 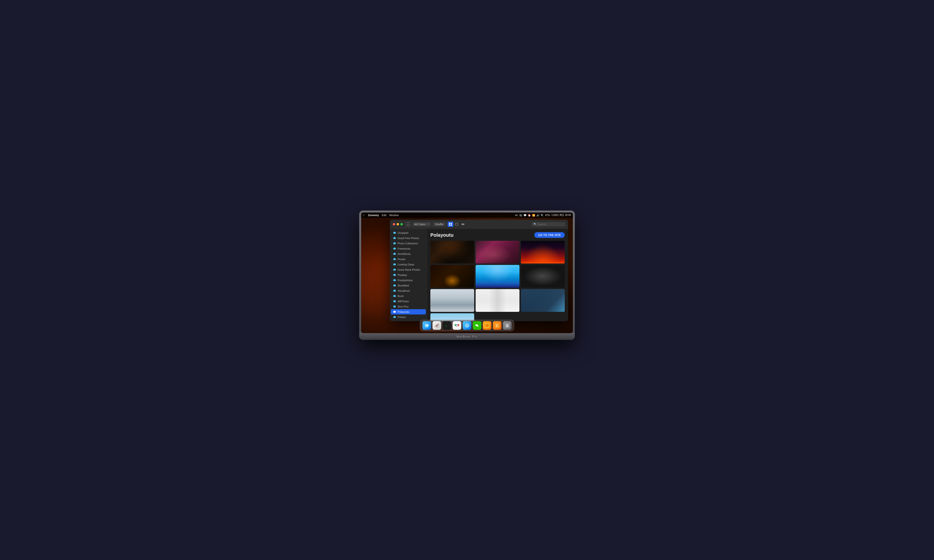 What do you see at coordinates (521, 215) in the screenshot?
I see `menubar-icon-2: 📷` at bounding box center [521, 215].